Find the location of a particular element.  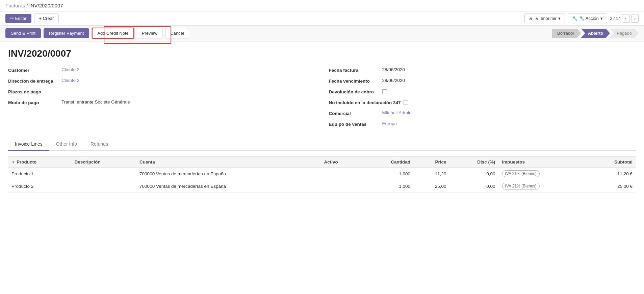

tab-refunds: Refunds is located at coordinates (99, 144).